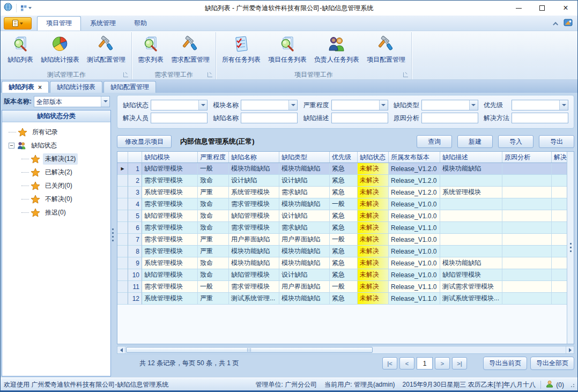  Describe the element at coordinates (471, 157) in the screenshot. I see `grid-header-缺陷描述: 缺陷描述` at that location.